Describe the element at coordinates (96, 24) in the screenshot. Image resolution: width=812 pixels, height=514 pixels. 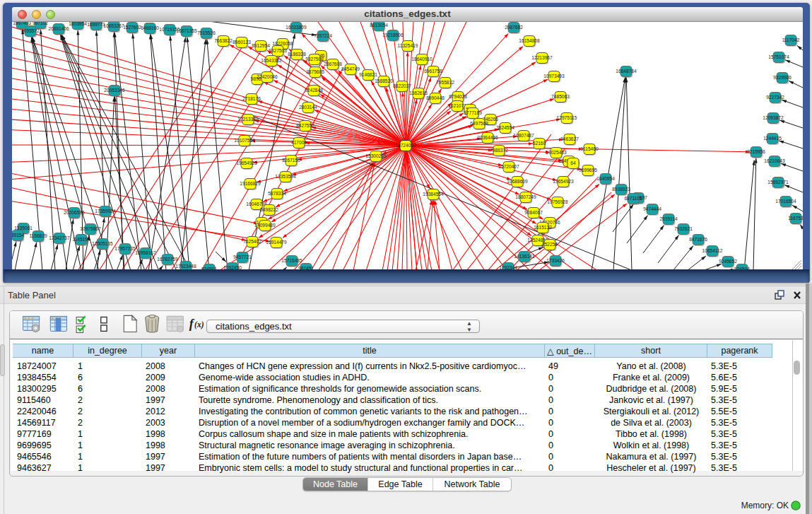
I see `svg-text: 1899771` at that location.